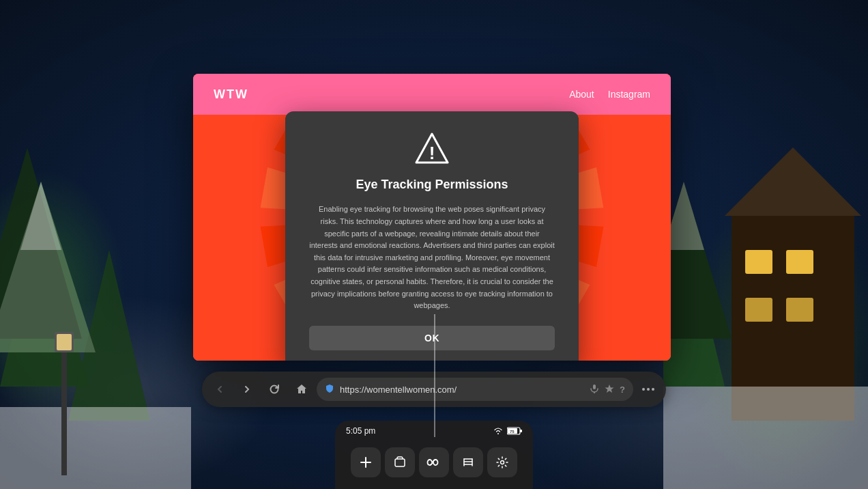 The height and width of the screenshot is (489, 868). Describe the element at coordinates (581, 94) in the screenshot. I see `nav-link-about: About` at that location.